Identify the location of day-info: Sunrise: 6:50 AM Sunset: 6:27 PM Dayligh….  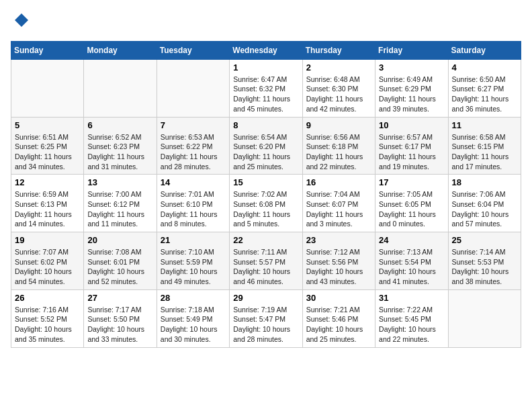
(485, 94).